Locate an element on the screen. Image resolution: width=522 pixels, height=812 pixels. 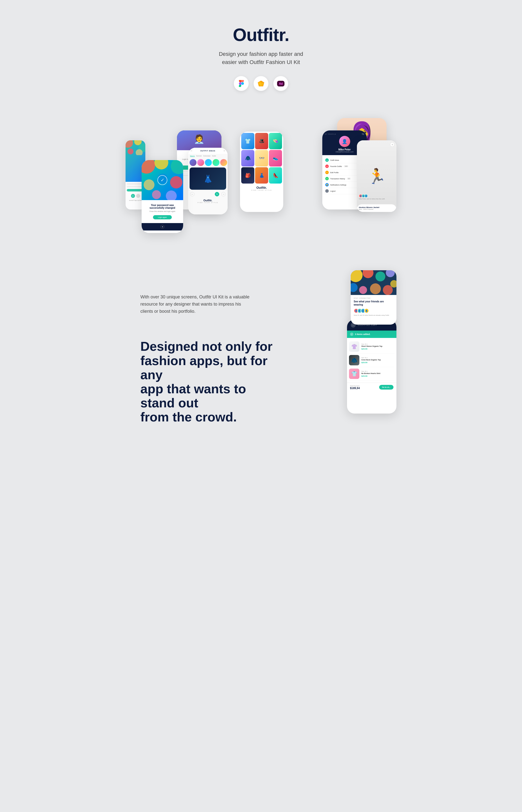
cart-item-icon-1: 👚 is located at coordinates (354, 347).